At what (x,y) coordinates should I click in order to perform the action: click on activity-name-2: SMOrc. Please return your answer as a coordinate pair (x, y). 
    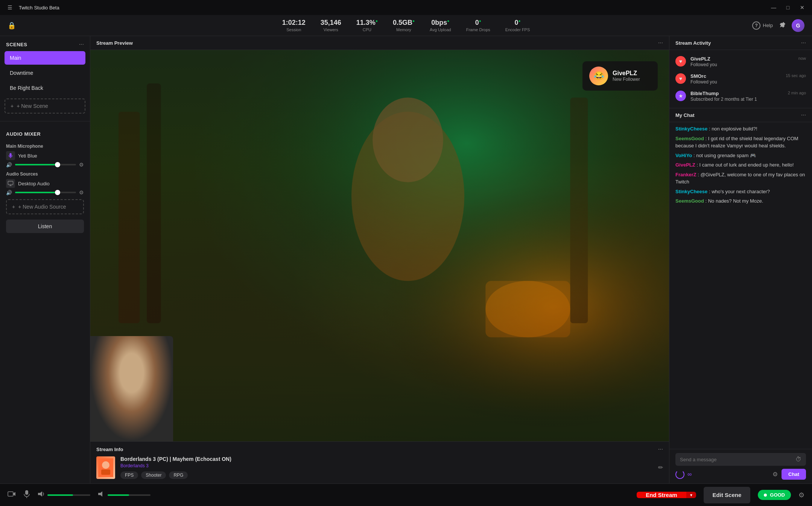
    Looking at the image, I should click on (698, 76).